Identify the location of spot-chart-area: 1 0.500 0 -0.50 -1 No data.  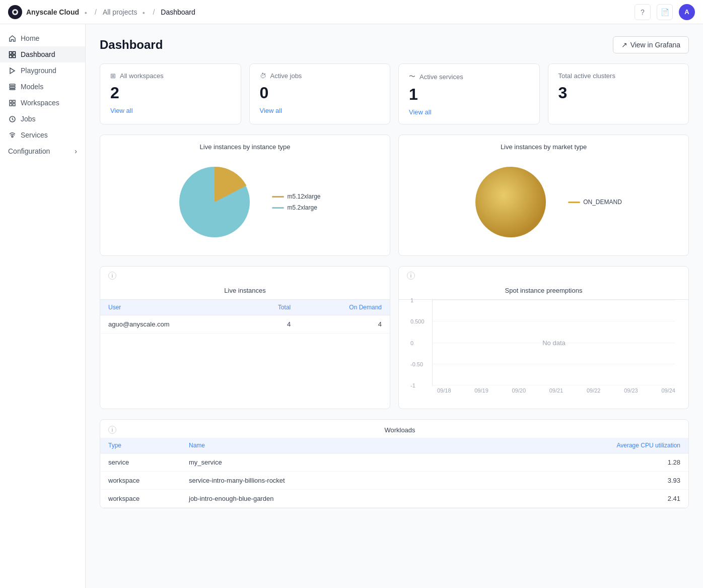
(554, 343).